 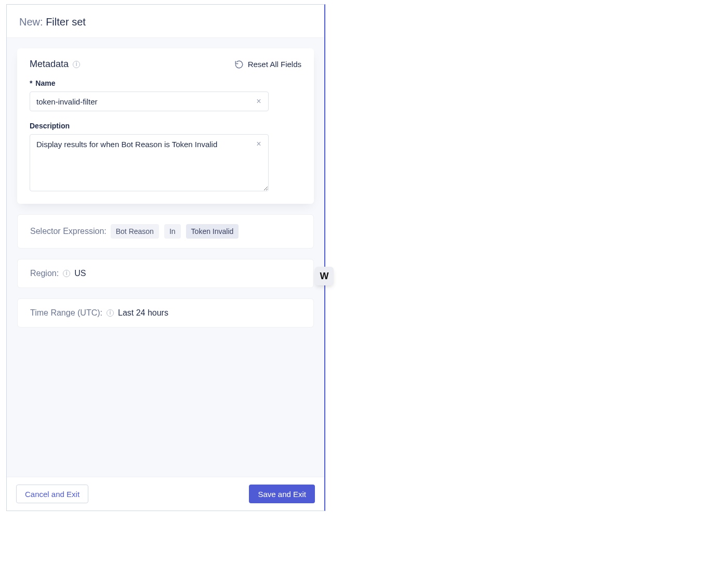 What do you see at coordinates (165, 494) in the screenshot?
I see `panel-footer: Cancel and Exit Save and Exit` at bounding box center [165, 494].